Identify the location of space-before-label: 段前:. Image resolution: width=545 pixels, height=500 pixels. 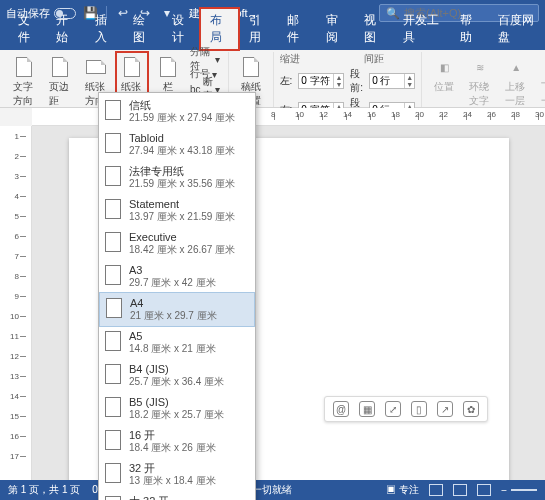
(356, 81).